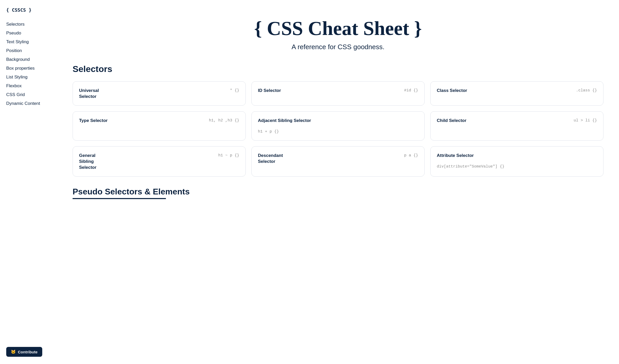 The height and width of the screenshot is (364, 619). I want to click on card-name: DescendantSelector, so click(270, 159).